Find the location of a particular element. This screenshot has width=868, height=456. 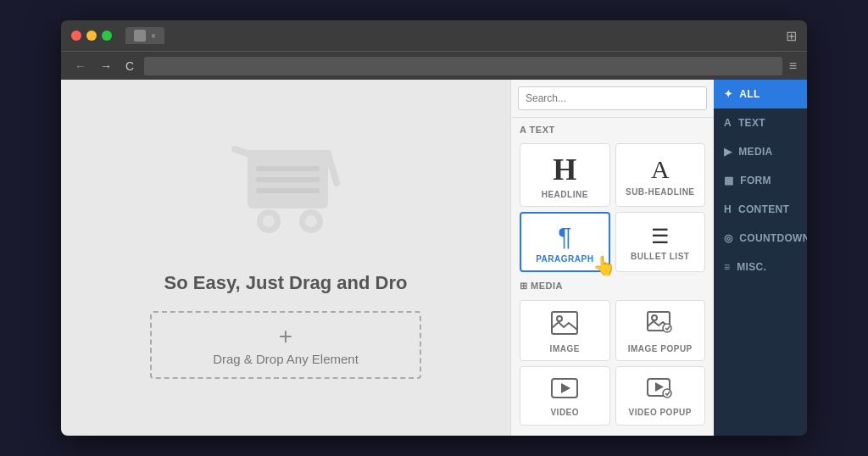

cart-illustration is located at coordinates (286, 196).